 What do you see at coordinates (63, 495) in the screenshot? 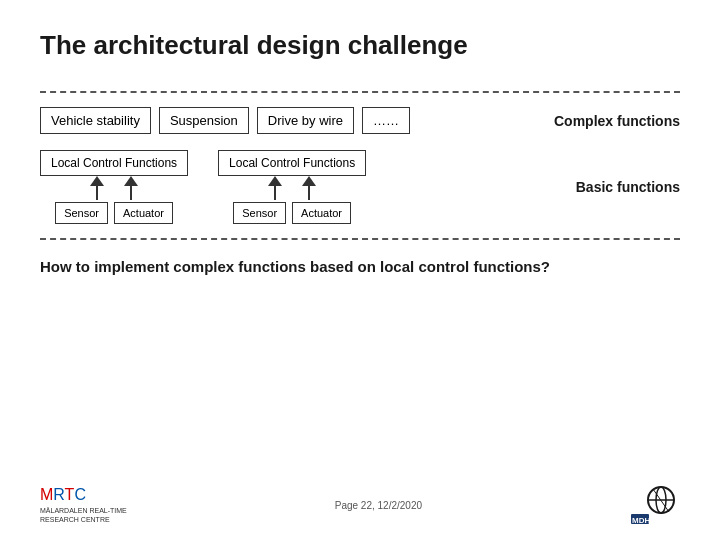
I see `mrtc-letters: MRTC` at bounding box center [63, 495].